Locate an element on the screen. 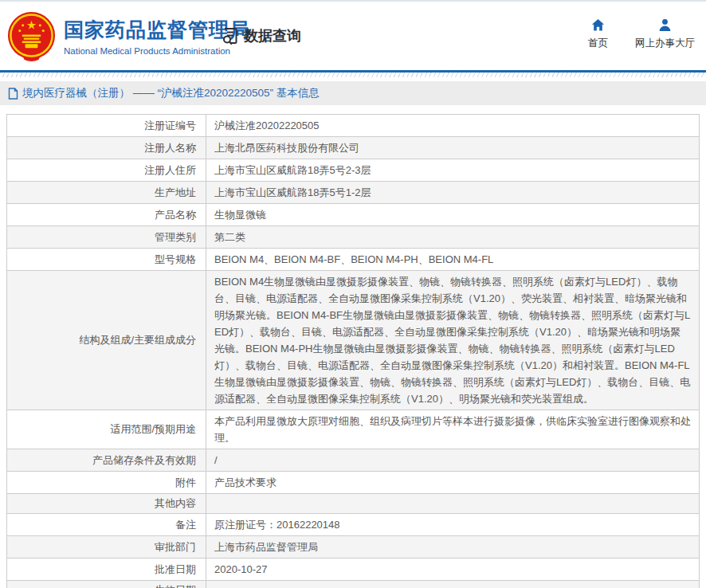  data-query-section: 数据查询 is located at coordinates (261, 36).